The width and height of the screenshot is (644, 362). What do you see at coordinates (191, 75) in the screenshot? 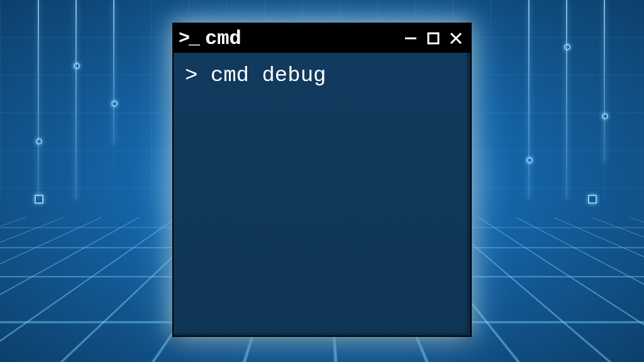
I see `prompt: >` at bounding box center [191, 75].